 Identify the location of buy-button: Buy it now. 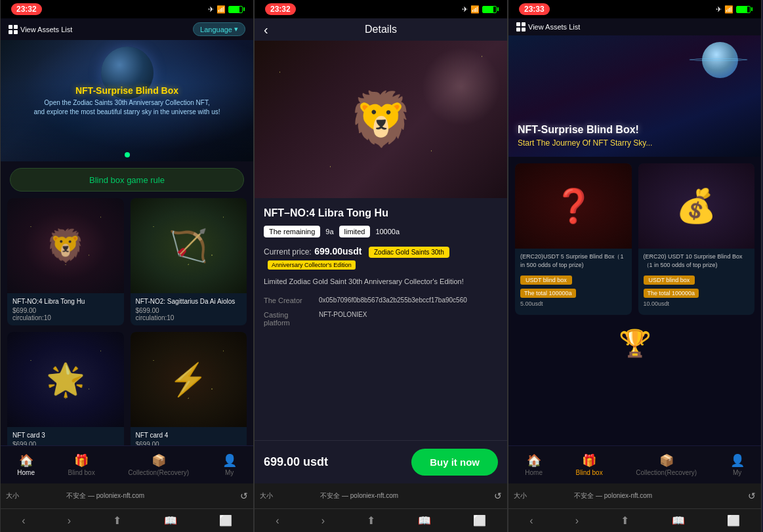
(455, 462).